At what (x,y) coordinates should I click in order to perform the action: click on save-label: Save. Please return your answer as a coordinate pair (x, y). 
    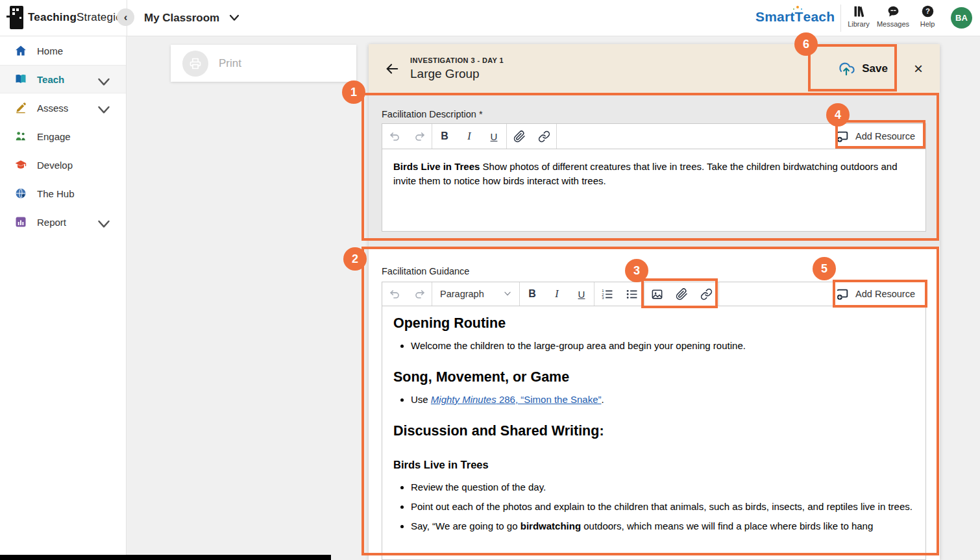
    Looking at the image, I should click on (875, 69).